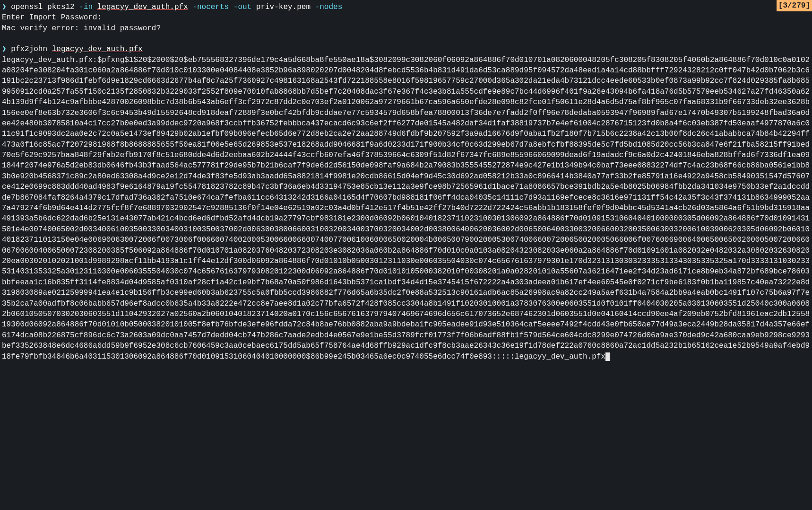  I want to click on cmd1-opt-nodes: -nodes, so click(329, 7).